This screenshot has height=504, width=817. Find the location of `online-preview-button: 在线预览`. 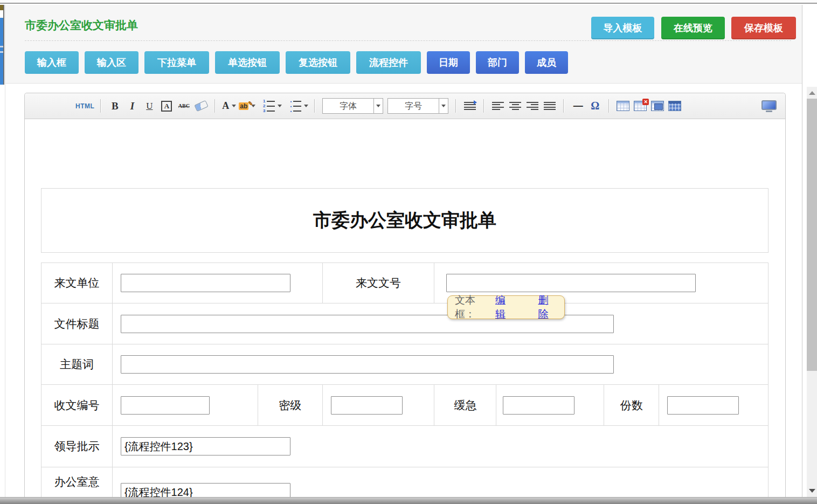

online-preview-button: 在线预览 is located at coordinates (693, 28).